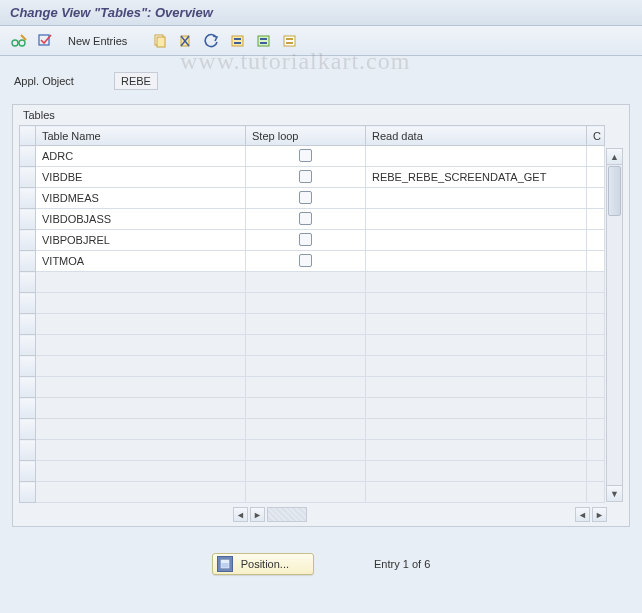 This screenshot has width=642, height=613. What do you see at coordinates (240, 514) in the screenshot?
I see `hscroll-left-group1: ◄` at bounding box center [240, 514].